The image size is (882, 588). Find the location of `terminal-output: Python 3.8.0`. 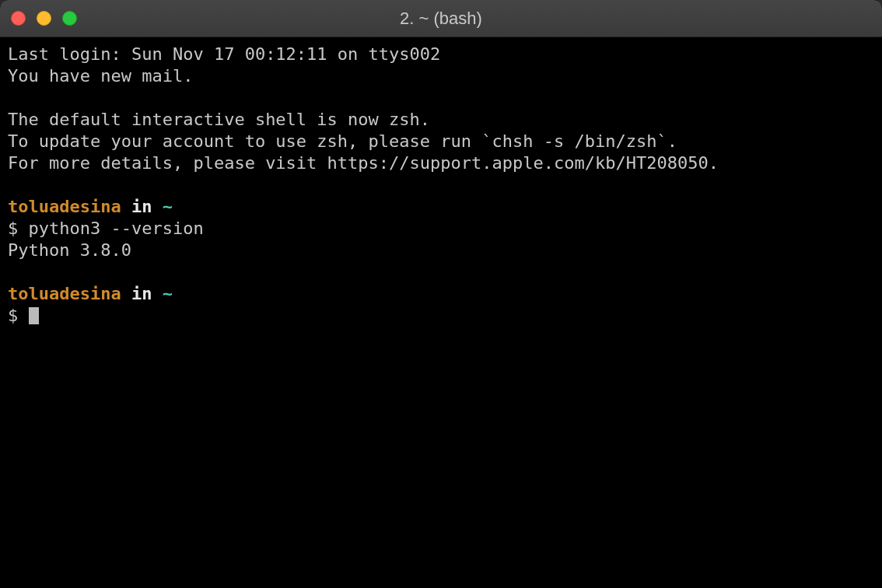

terminal-output: Python 3.8.0 is located at coordinates (70, 250).